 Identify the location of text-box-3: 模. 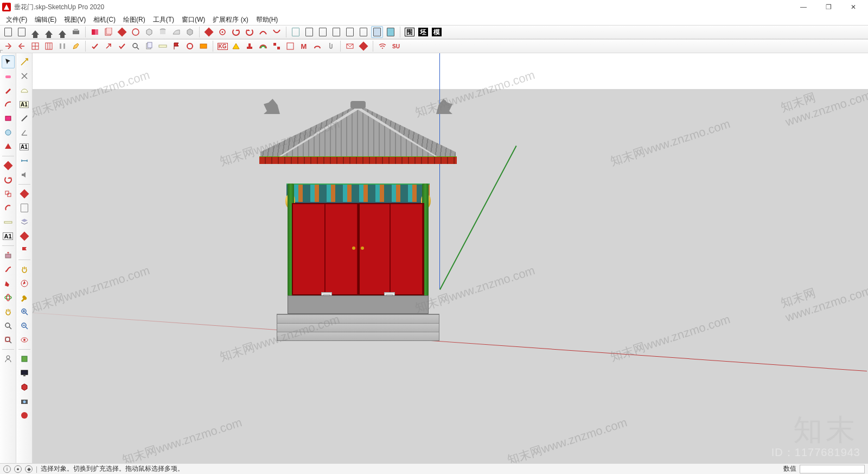
(437, 32).